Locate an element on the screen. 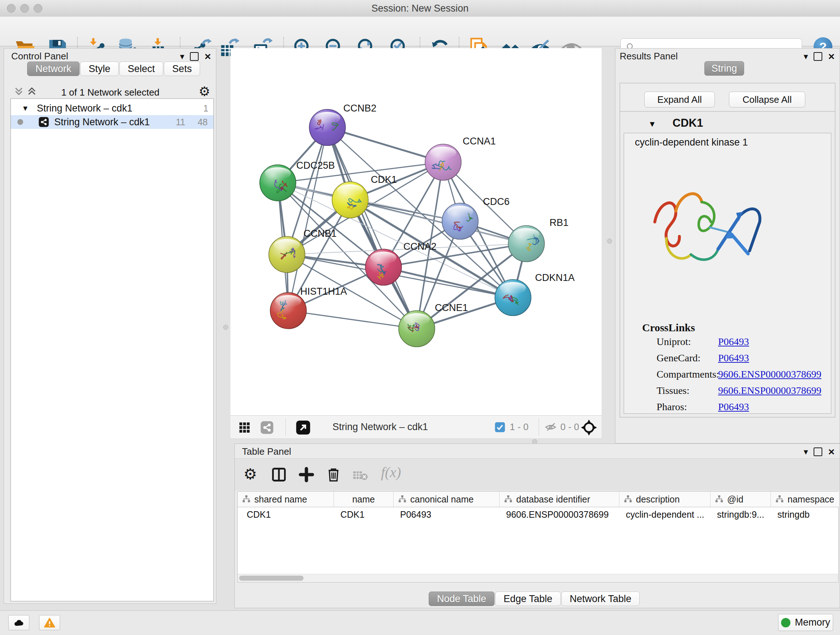  network-node-CCNA2 is located at coordinates (384, 267).